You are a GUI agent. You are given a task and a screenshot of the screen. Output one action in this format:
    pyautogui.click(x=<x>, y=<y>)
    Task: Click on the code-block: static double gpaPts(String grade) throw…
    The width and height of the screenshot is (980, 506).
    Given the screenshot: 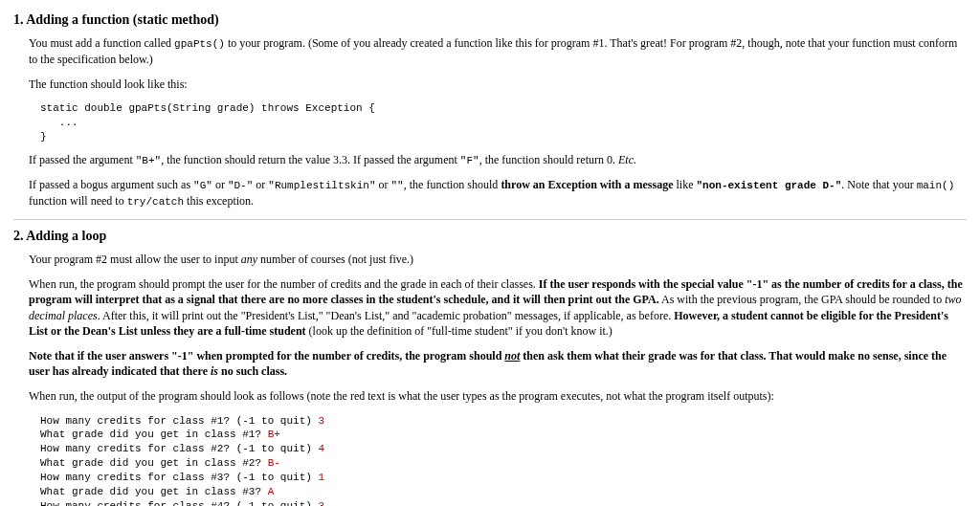 What is the action you would take?
    pyautogui.click(x=503, y=122)
    